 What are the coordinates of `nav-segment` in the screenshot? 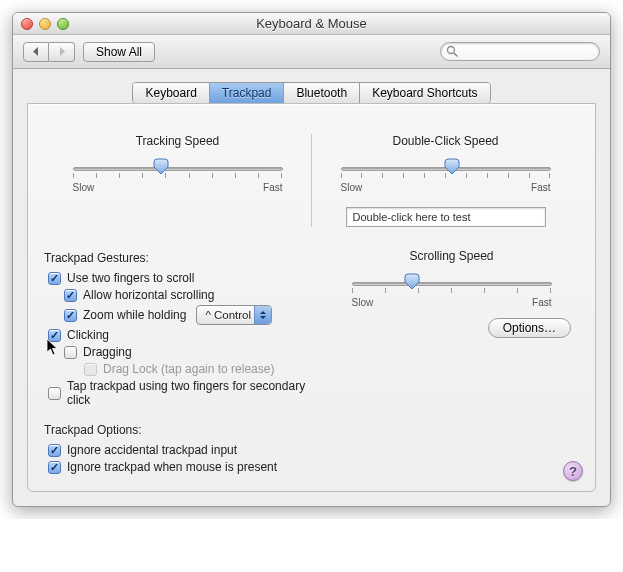 It's located at (49, 52).